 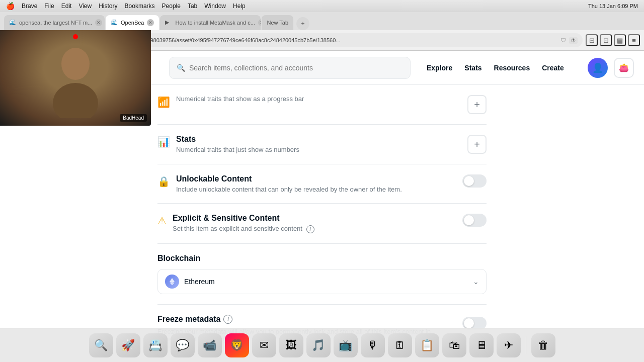 I want to click on user-avatar-button: 👤, so click(x=598, y=68).